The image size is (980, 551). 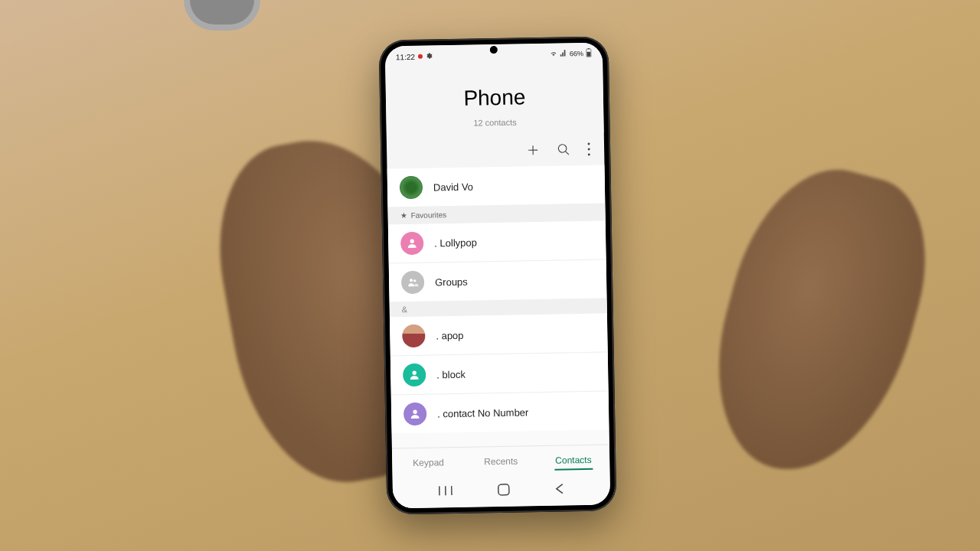 What do you see at coordinates (498, 307) in the screenshot?
I see `contact-list: David Vo ★ Favourites . Lollypop Groups …` at bounding box center [498, 307].